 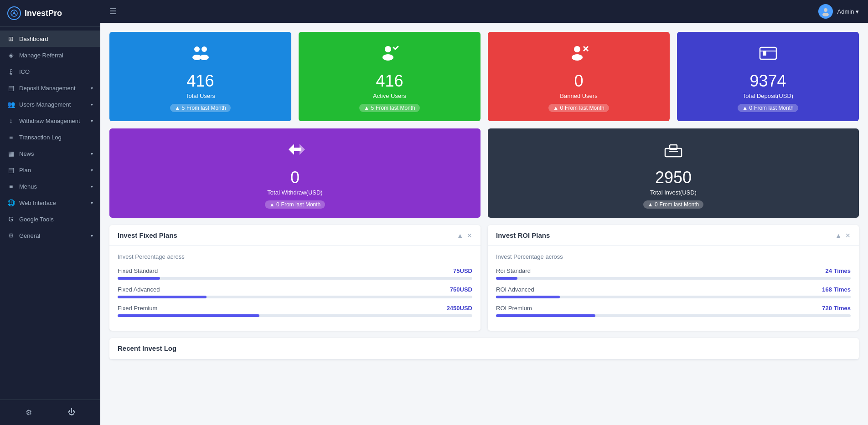 I want to click on roi-plan-item-header-0: Roi Standard 24 Times, so click(x=673, y=271).